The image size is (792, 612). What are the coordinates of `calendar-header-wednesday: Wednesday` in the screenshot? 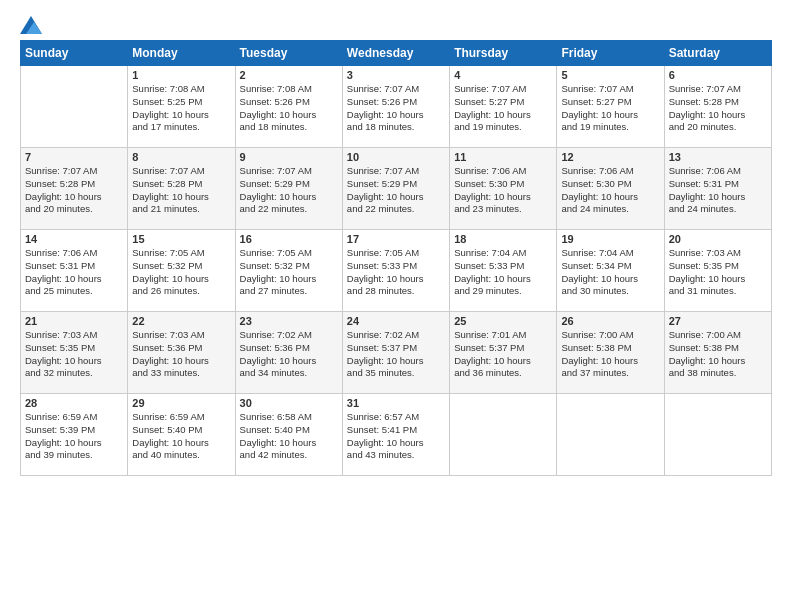 It's located at (396, 54).